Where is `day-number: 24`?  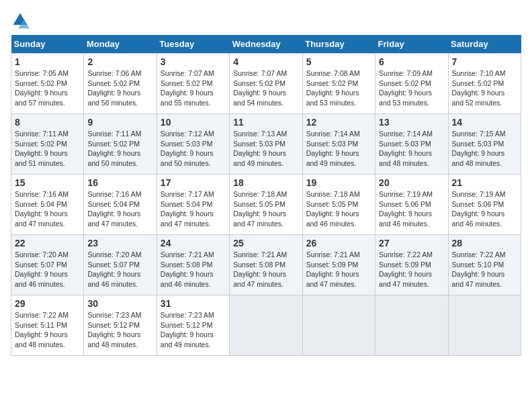
day-number: 24 is located at coordinates (193, 243).